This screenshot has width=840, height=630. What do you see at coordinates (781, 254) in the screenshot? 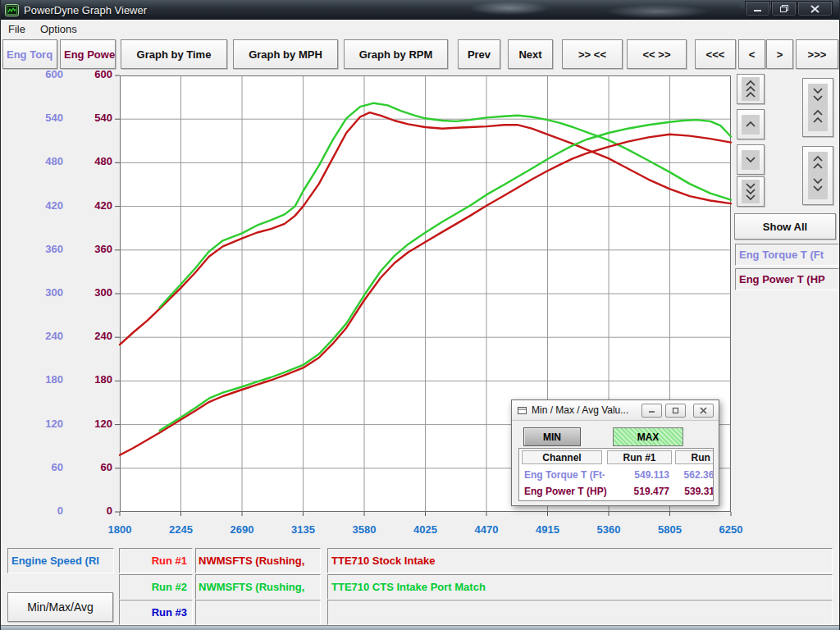
I see `torque-legend-label: Eng Torque T (Ft` at bounding box center [781, 254].